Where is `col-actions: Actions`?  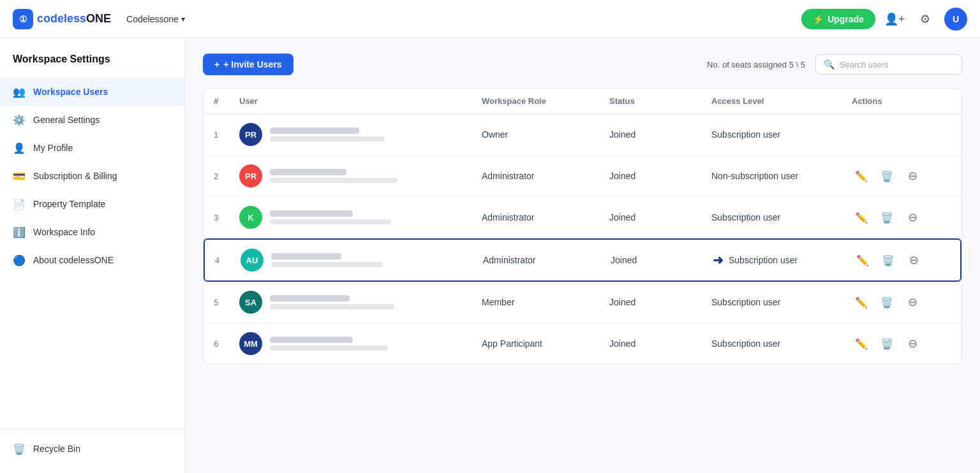
col-actions: Actions is located at coordinates (896, 101).